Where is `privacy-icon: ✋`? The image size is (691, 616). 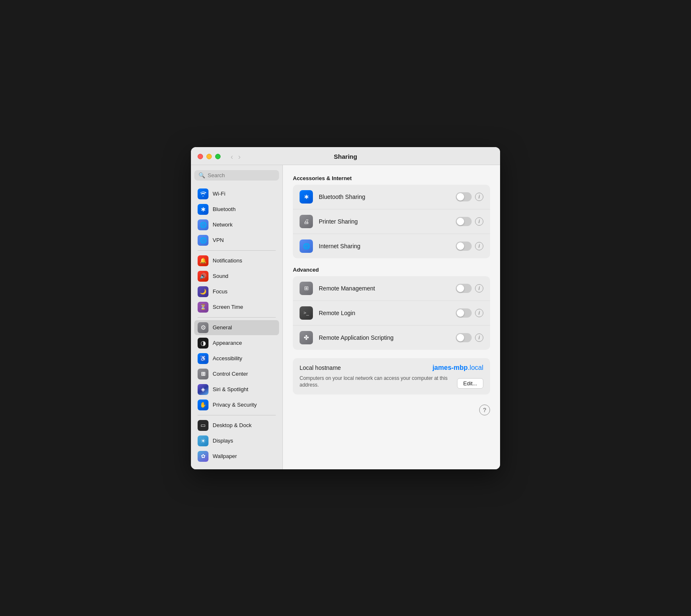
privacy-icon: ✋ is located at coordinates (203, 405).